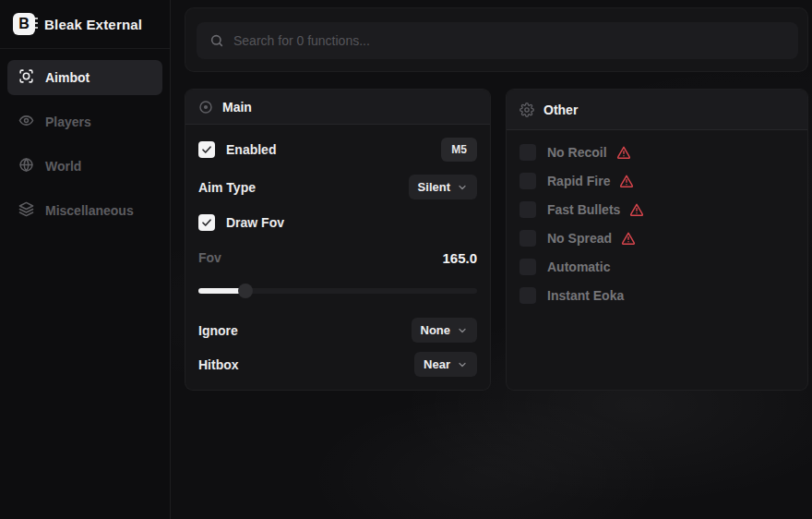  What do you see at coordinates (657, 223) in the screenshot?
I see `other-panel-body: No Recoil Rapid Fire Fast Bullets` at bounding box center [657, 223].